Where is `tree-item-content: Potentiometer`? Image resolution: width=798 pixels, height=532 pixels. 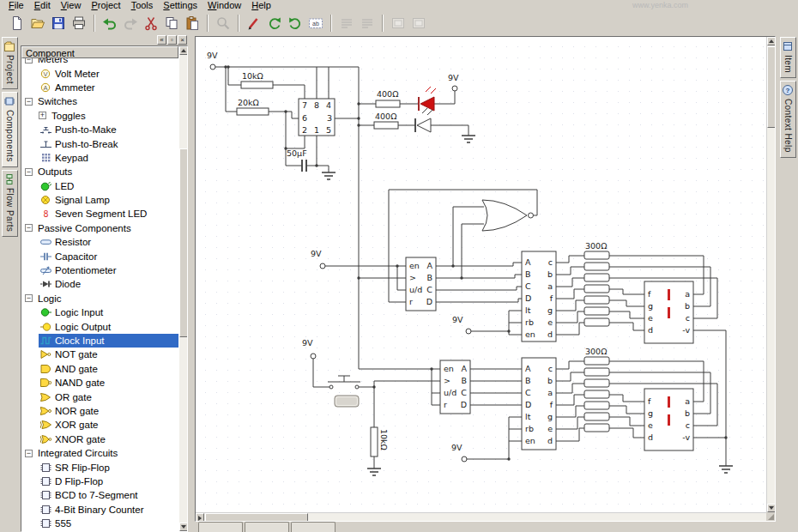 tree-item-content: Potentiometer is located at coordinates (108, 270).